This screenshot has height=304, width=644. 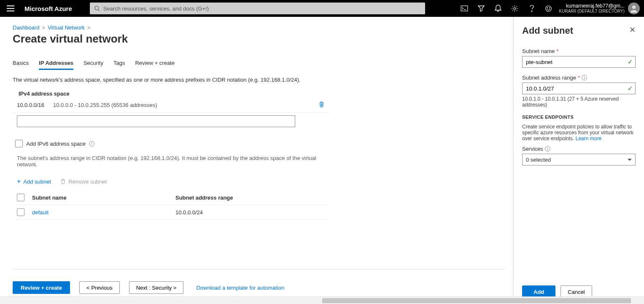 What do you see at coordinates (19, 144) in the screenshot?
I see `ipv6-checkbox` at bounding box center [19, 144].